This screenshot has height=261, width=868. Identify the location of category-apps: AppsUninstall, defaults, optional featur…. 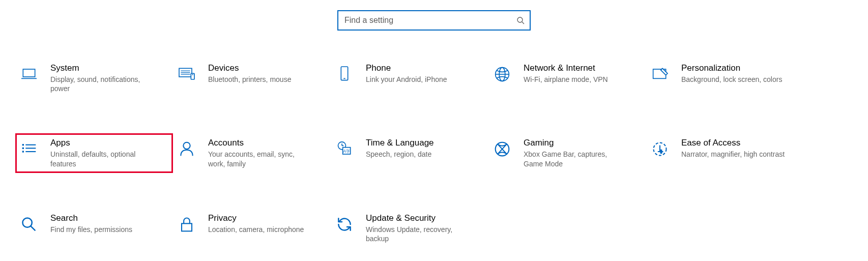
(94, 153).